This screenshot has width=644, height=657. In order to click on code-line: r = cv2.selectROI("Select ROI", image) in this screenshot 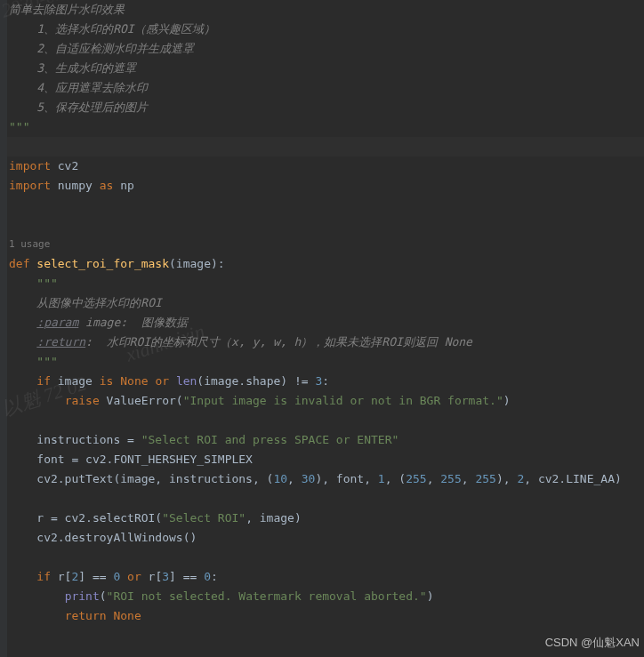, I will do `click(326, 518)`.